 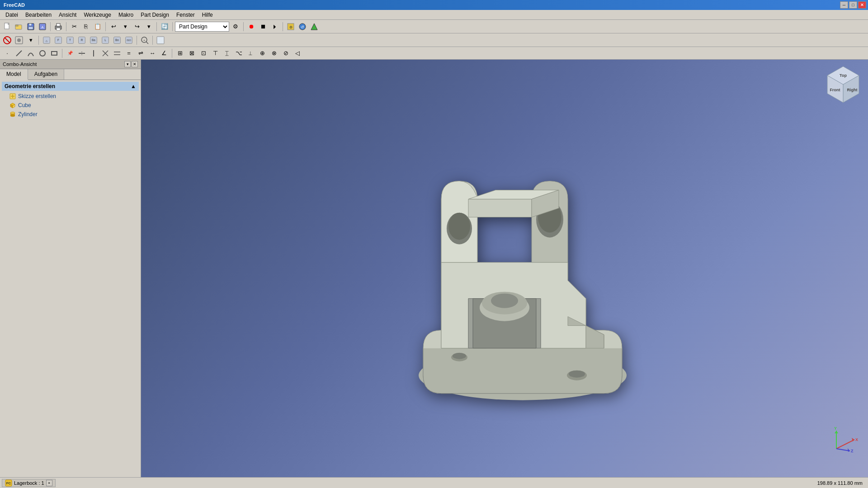 I want to click on undo-button: ↩, so click(x=113, y=27).